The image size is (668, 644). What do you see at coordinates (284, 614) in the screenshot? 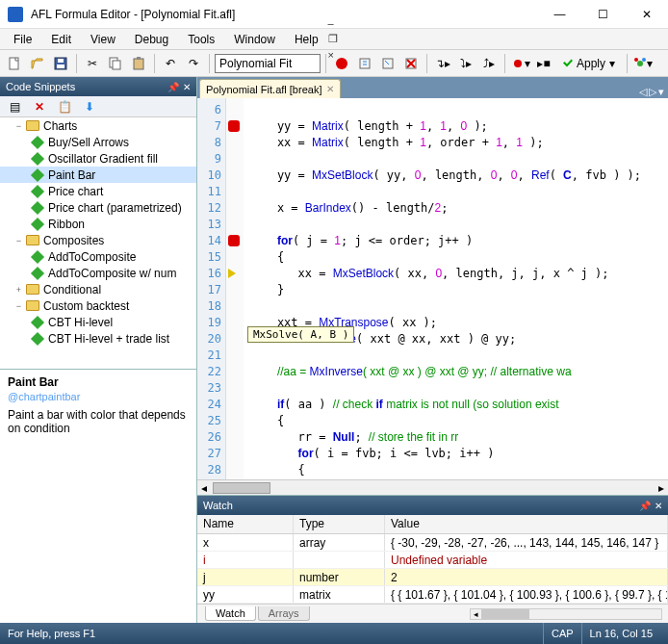
I see `watch-tab-arrays: Arrays` at bounding box center [284, 614].